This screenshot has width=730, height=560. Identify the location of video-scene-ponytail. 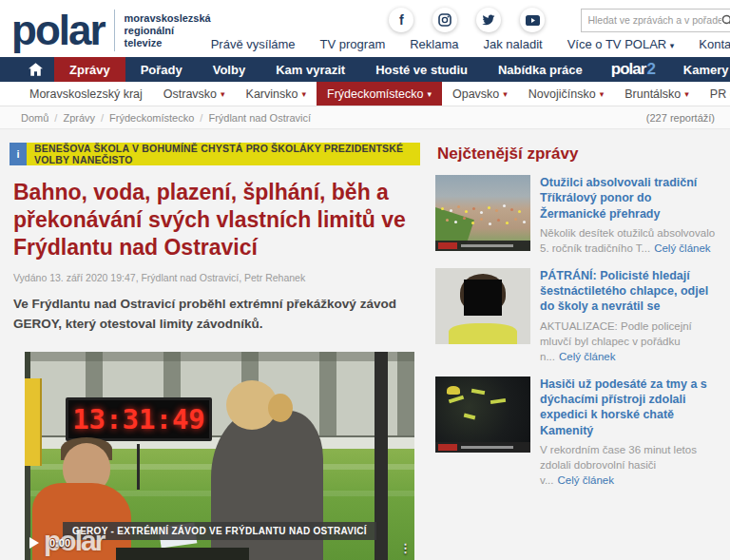
(280, 408).